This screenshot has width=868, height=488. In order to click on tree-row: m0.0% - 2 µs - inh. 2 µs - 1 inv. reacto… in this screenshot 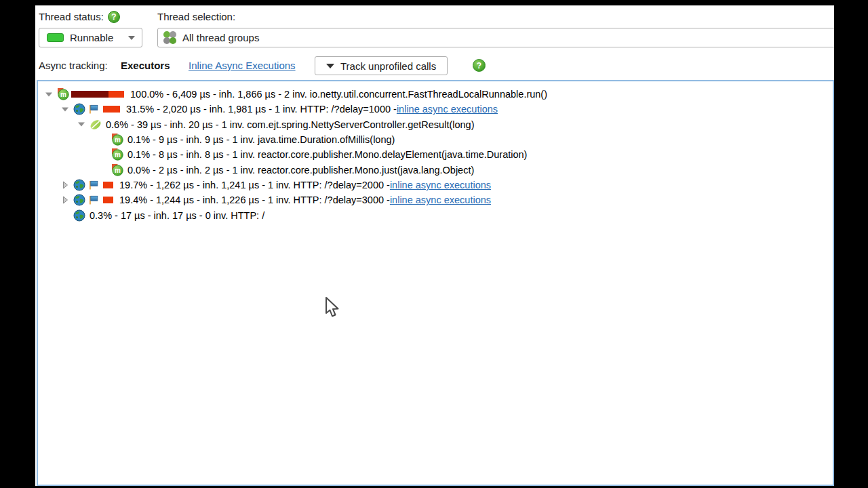, I will do `click(435, 169)`.